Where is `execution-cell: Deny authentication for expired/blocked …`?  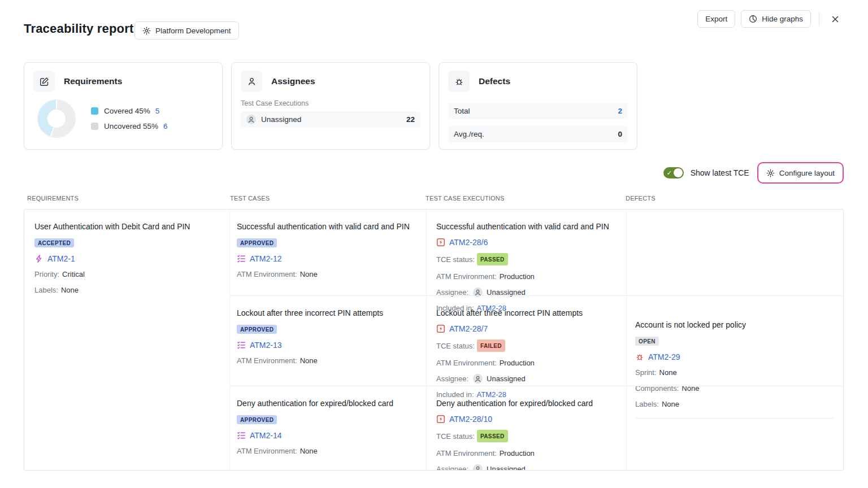 execution-cell: Deny authentication for expired/blocked … is located at coordinates (527, 428).